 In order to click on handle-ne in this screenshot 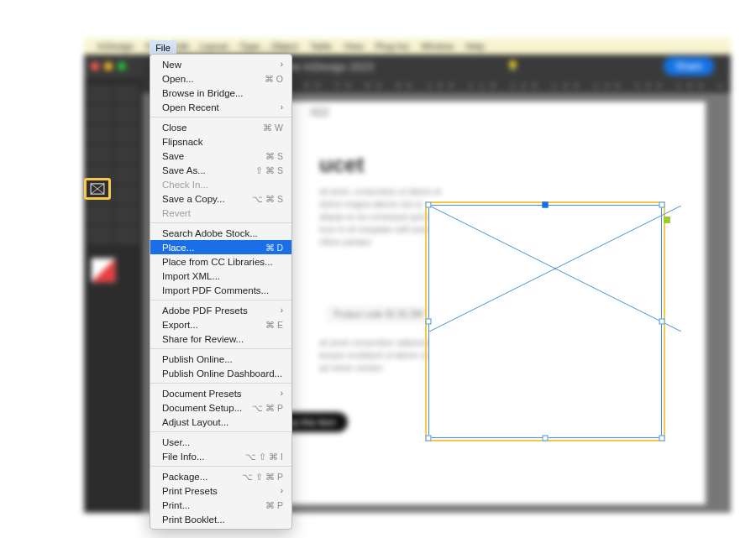, I will do `click(662, 205)`.